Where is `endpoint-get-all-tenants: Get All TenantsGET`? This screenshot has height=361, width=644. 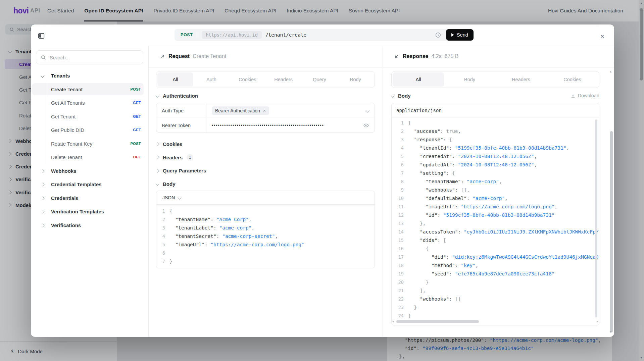
endpoint-get-all-tenants: Get All TenantsGET is located at coordinates (90, 103).